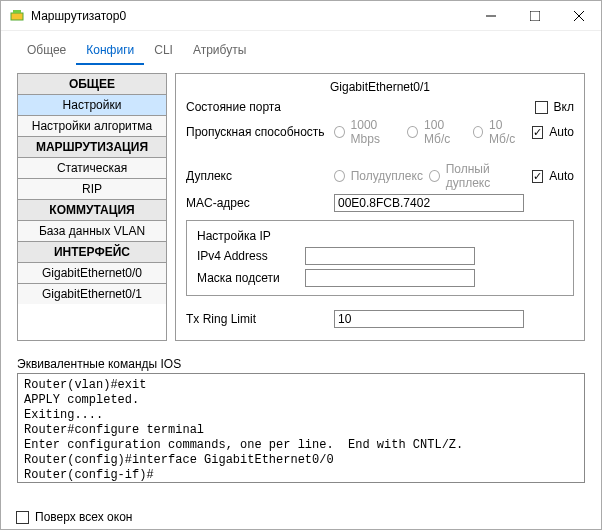  What do you see at coordinates (542, 108) in the screenshot?
I see `port-on-checkbox` at bounding box center [542, 108].